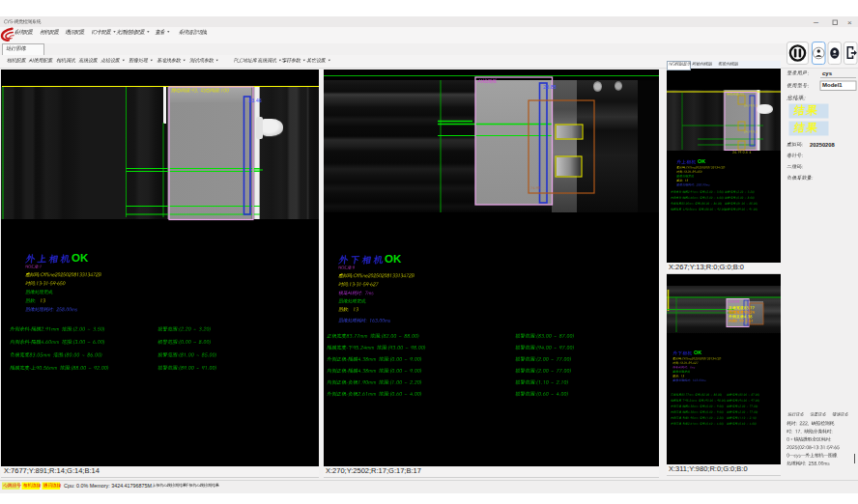 The height and width of the screenshot is (504, 858). What do you see at coordinates (827, 73) in the screenshot?
I see `svg-text: cys` at bounding box center [827, 73].